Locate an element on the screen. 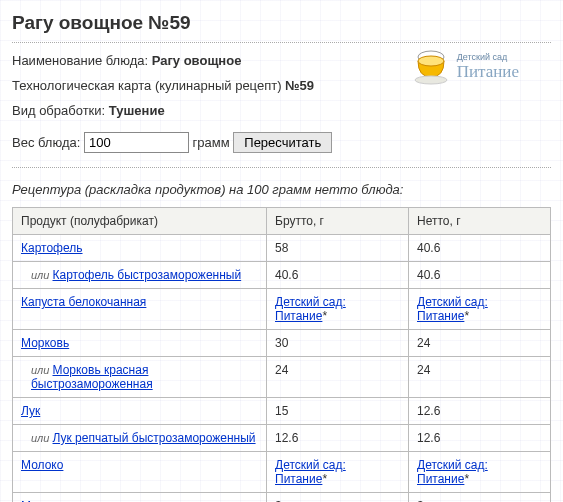 The width and height of the screenshot is (563, 502). col-brutto: Брутто, г is located at coordinates (338, 222).